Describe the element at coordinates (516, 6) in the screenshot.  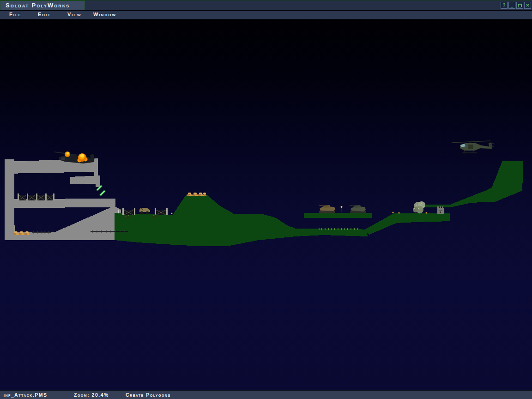
I see `window-controls: ? _ ✕` at that location.